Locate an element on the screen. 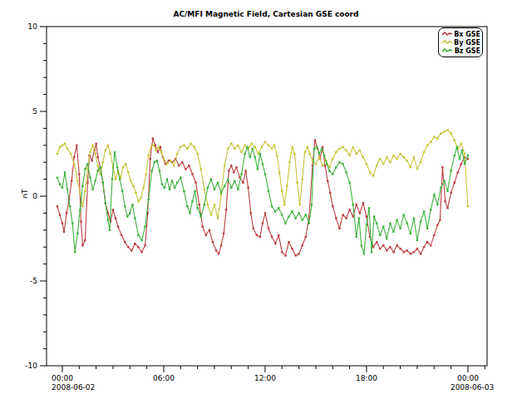 This screenshot has width=532, height=399. svg-text: 5 is located at coordinates (35, 111).